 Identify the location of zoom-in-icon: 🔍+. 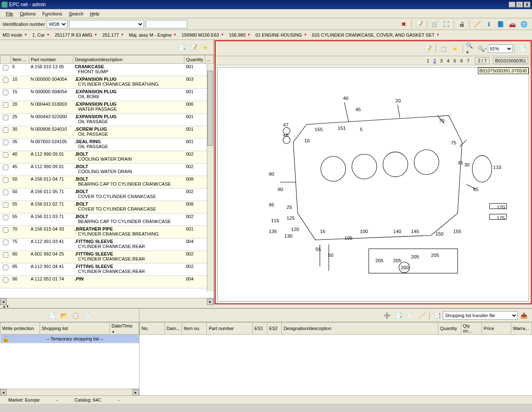
(470, 49).